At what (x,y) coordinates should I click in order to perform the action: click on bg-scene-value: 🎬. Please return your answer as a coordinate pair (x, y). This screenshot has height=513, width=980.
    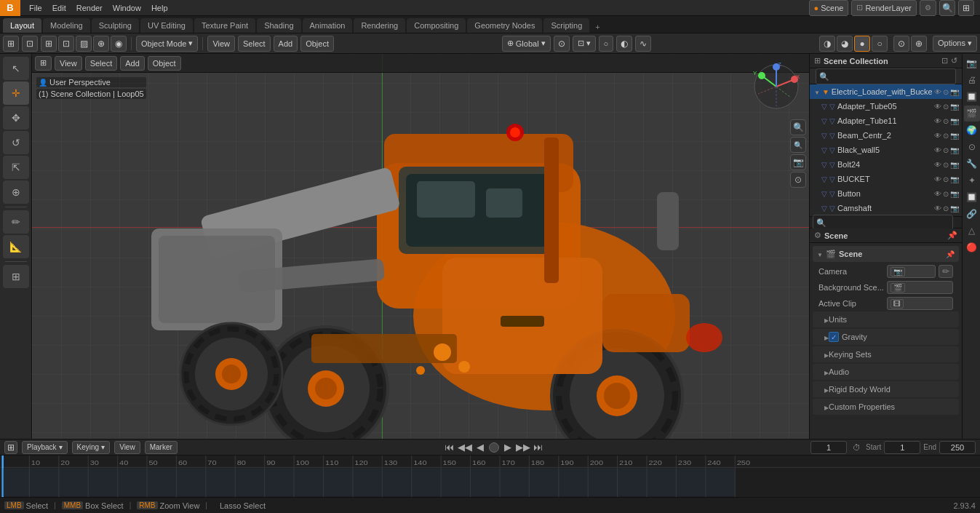
    Looking at the image, I should click on (920, 287).